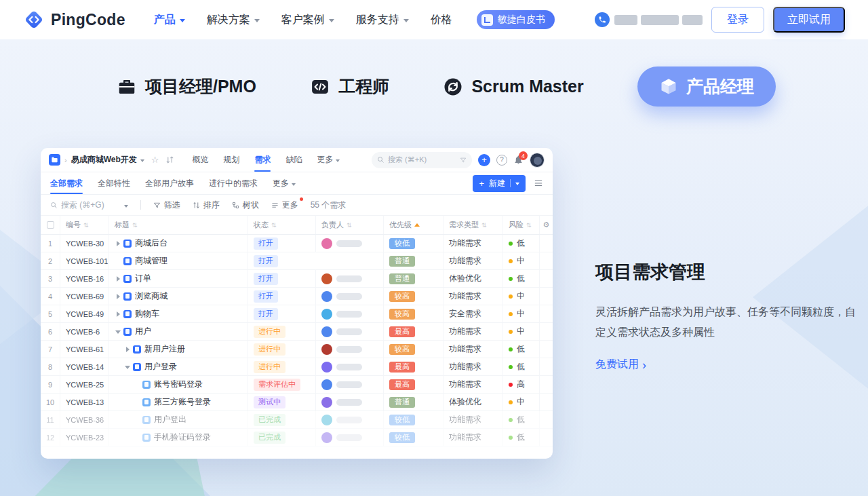 Image resolution: width=868 pixels, height=496 pixels. What do you see at coordinates (297, 402) in the screenshot?
I see `table-row: 10 YCWEB-13 第三方账号登录 测试中 普通 体验优化 中` at bounding box center [297, 402].